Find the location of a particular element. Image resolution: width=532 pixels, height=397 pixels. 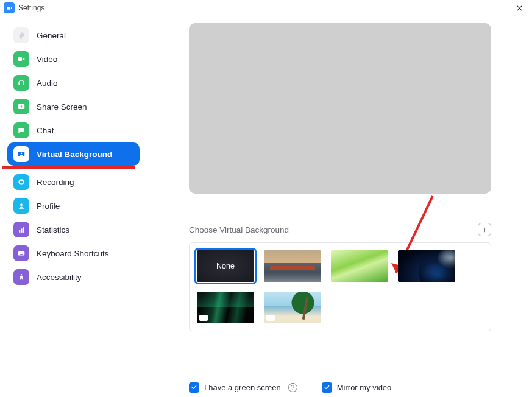

sidebar-item-chat: Chat is located at coordinates (73, 130).